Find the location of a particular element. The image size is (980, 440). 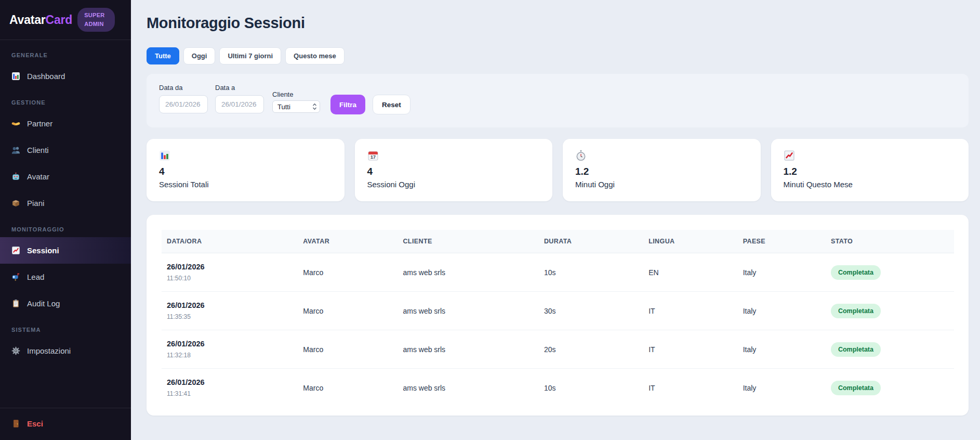

sidebar-item-label: Lead is located at coordinates (35, 277).